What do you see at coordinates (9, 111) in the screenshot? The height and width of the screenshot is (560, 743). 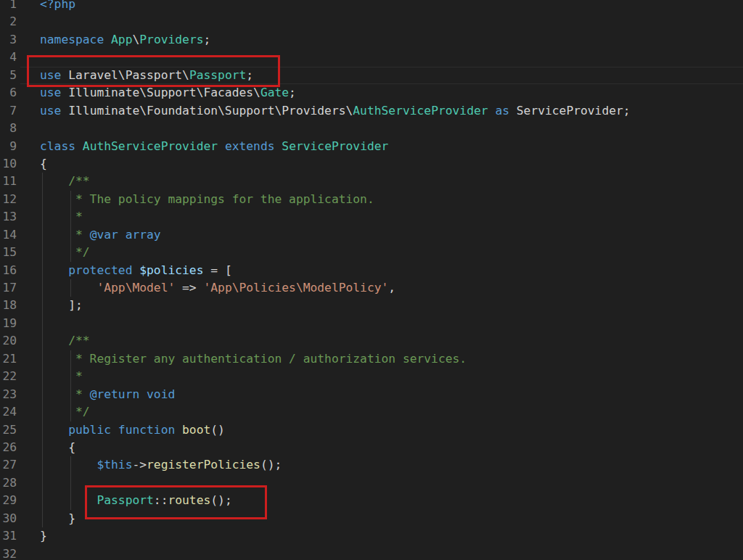 I see `line-number: 7` at bounding box center [9, 111].